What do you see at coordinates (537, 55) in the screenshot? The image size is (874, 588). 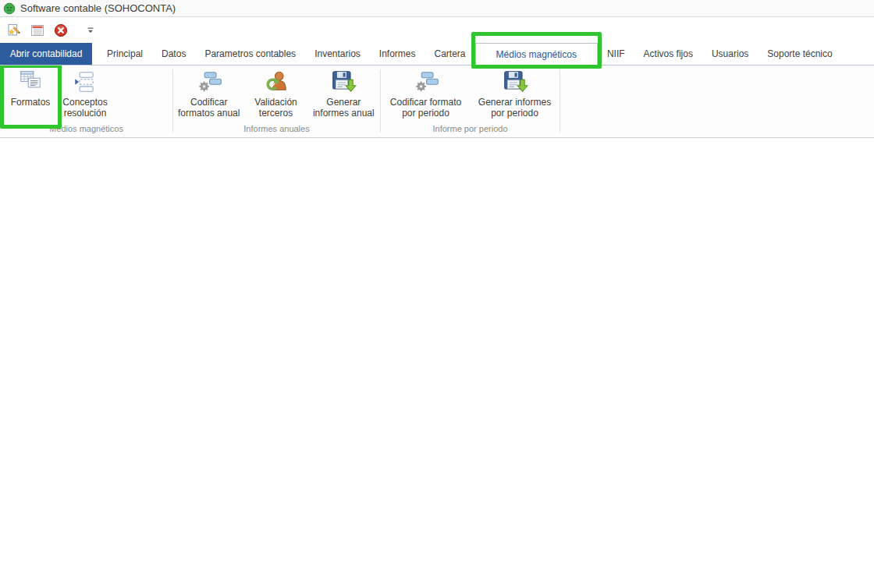 I see `tab-medios-magneticos: Médios magnéticos` at bounding box center [537, 55].